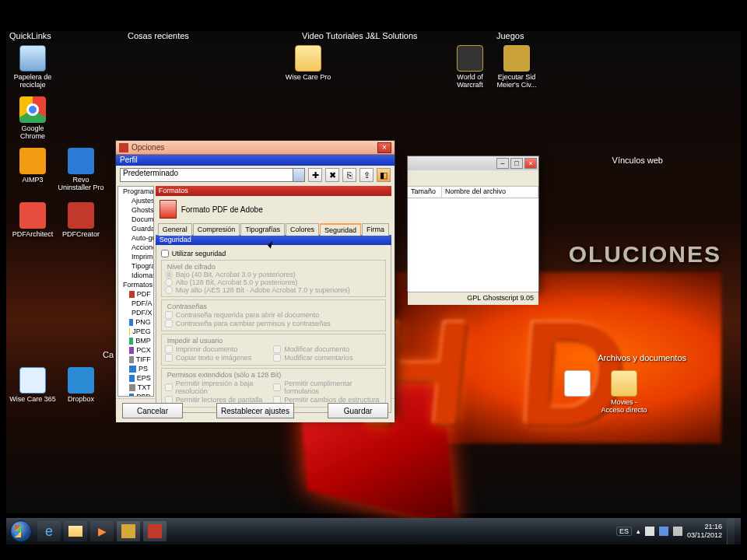  I want to click on tab-compression: Compresión, so click(216, 229).